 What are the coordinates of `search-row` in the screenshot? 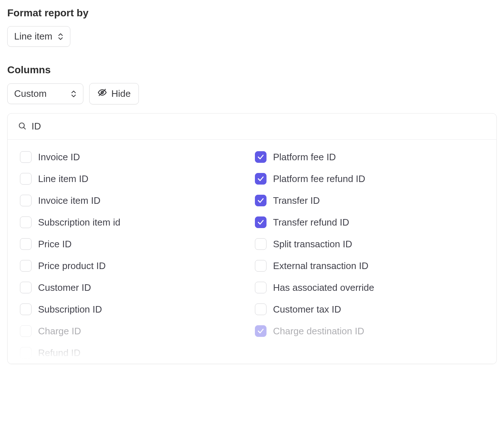 It's located at (252, 127).